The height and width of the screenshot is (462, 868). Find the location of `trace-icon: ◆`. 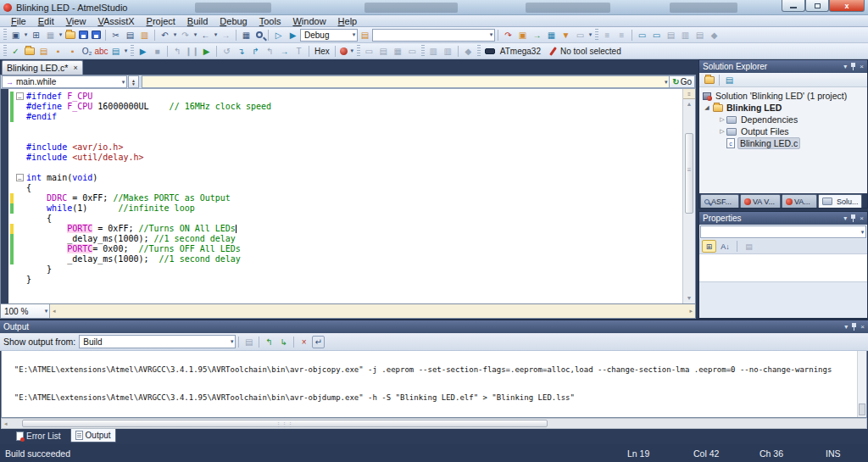

trace-icon: ◆ is located at coordinates (468, 51).